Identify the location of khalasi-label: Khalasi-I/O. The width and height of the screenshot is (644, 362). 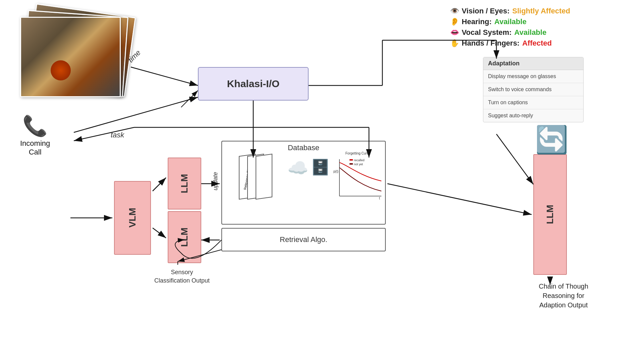
(254, 84).